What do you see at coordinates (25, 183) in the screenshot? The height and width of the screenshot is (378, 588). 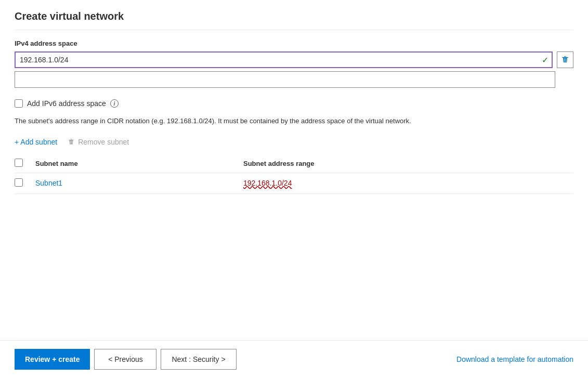 I see `row-checkbox-cell` at bounding box center [25, 183].